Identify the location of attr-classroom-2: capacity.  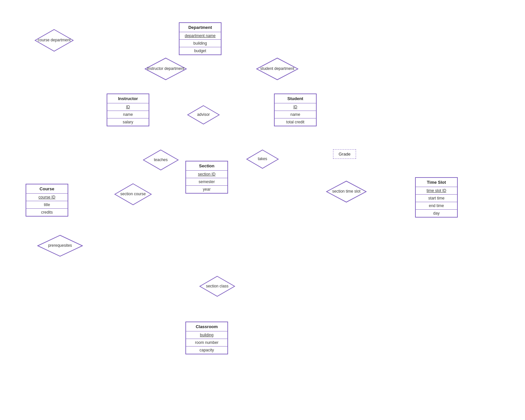
(207, 350).